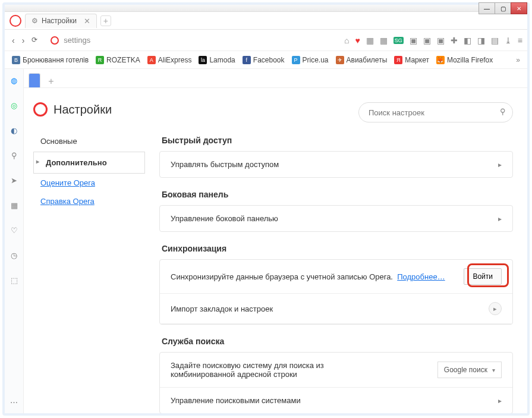 This screenshot has height=418, width=532. What do you see at coordinates (34, 40) in the screenshot?
I see `reload-button: ⟳` at bounding box center [34, 40].